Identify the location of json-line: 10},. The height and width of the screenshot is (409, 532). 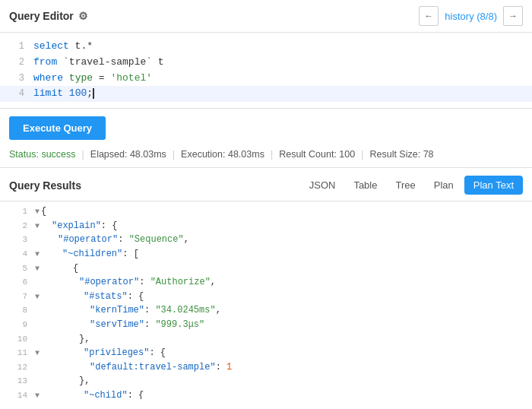
(266, 339).